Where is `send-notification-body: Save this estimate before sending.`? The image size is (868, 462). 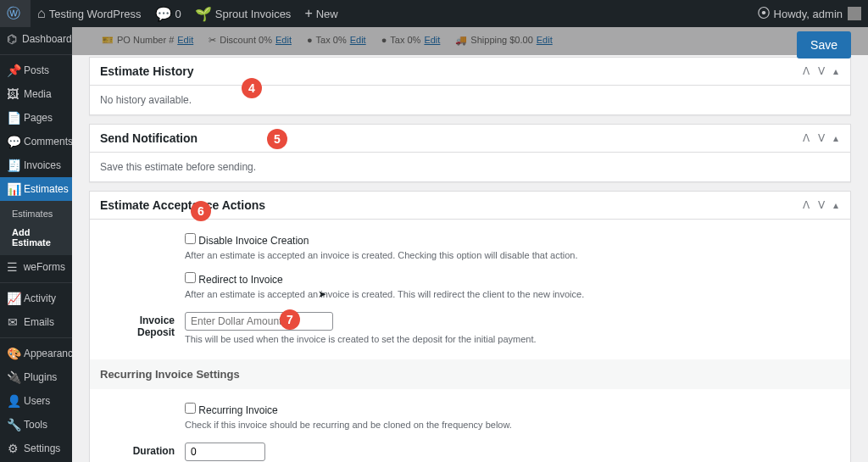
send-notification-body: Save this estimate before sending. is located at coordinates (470, 167).